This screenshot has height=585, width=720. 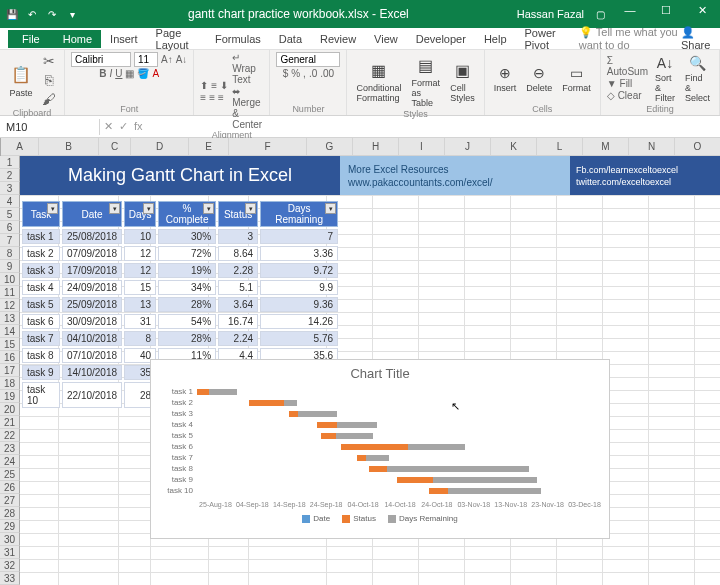 I want to click on table-header: Days Remaining▾, so click(x=299, y=214).